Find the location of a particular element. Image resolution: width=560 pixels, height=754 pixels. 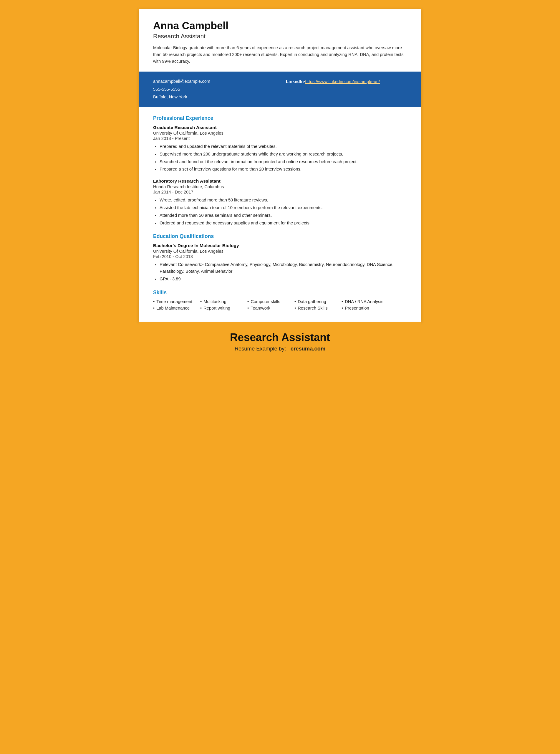

list-item: GPA:- 3.89 is located at coordinates (283, 279).